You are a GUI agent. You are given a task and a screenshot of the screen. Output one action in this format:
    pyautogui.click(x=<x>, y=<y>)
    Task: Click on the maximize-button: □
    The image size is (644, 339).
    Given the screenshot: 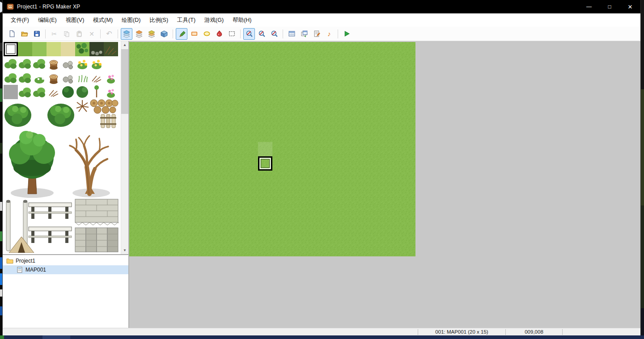 What is the action you would take?
    pyautogui.click(x=610, y=7)
    